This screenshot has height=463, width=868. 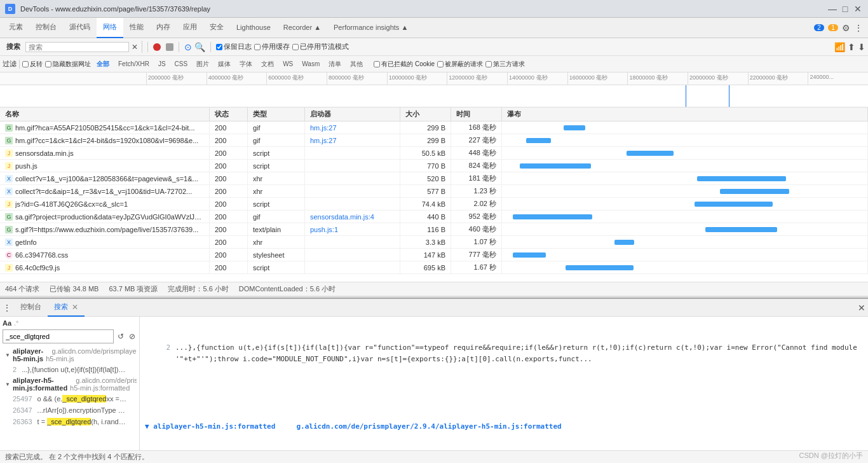 What do you see at coordinates (288, 64) in the screenshot?
I see `filter-ws: WS` at bounding box center [288, 64].